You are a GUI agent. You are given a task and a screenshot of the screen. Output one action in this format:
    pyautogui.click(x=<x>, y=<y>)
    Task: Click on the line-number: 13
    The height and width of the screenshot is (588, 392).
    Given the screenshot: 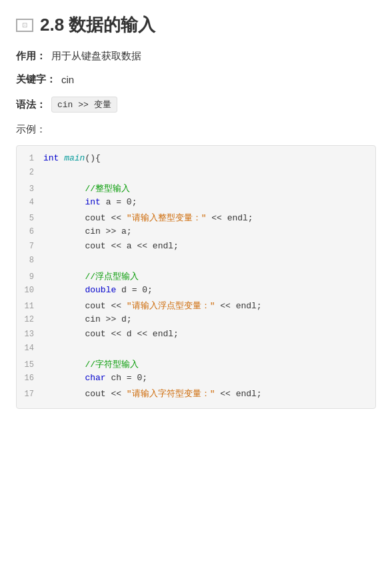 What is the action you would take?
    pyautogui.click(x=30, y=334)
    